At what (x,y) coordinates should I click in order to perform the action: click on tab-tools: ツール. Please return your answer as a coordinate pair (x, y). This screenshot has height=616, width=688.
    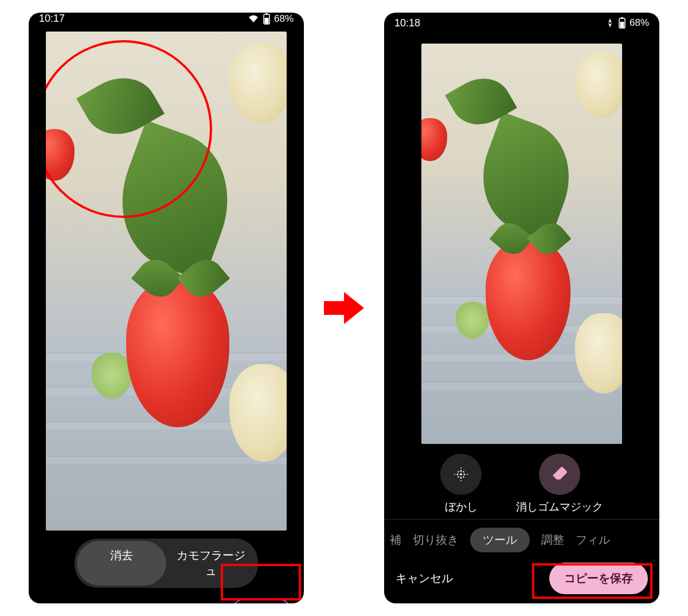
    Looking at the image, I should click on (500, 540).